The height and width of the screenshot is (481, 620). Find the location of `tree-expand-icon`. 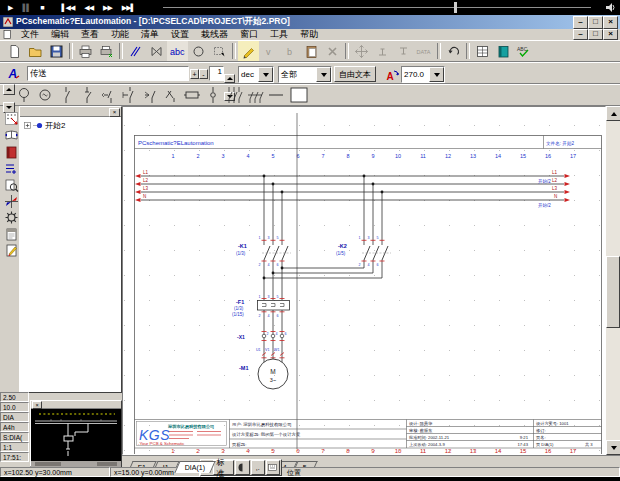

tree-expand-icon is located at coordinates (28, 126).